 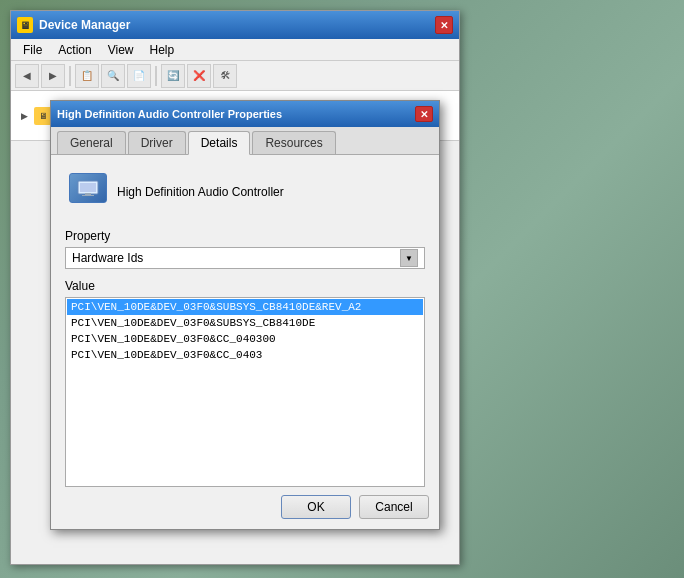 What do you see at coordinates (88, 188) in the screenshot?
I see `device-icon-inner` at bounding box center [88, 188].